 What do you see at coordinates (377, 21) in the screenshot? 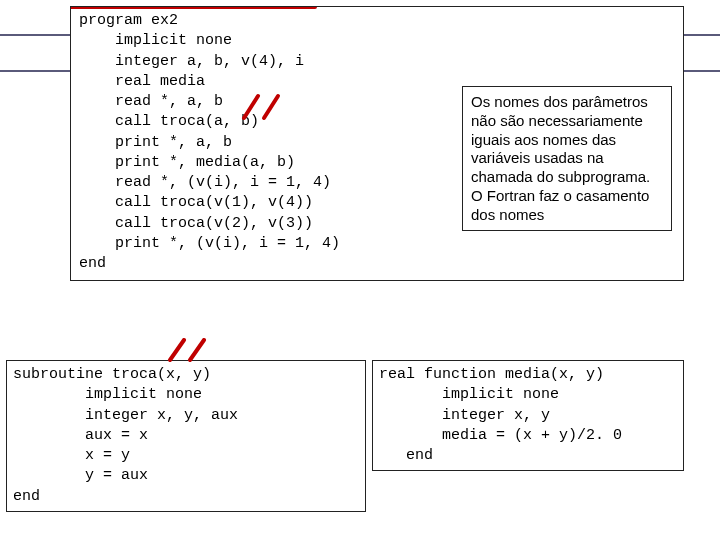
I see `code-line: program ex2` at bounding box center [377, 21].